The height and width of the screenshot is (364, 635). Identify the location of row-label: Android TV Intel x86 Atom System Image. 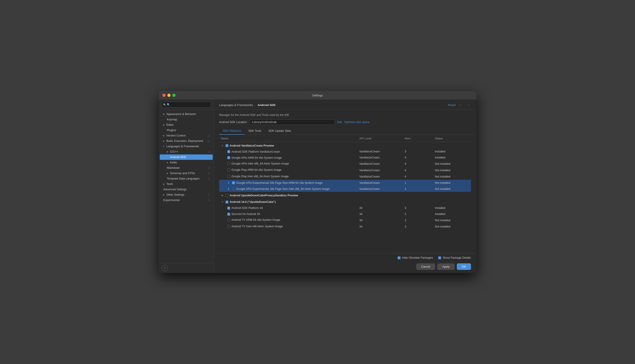
(257, 226).